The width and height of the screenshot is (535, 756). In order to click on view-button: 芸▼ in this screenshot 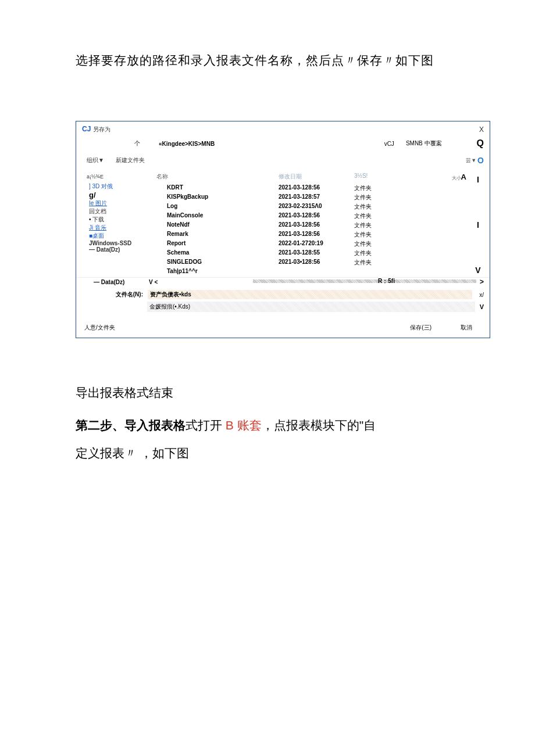, I will do `click(471, 160)`.